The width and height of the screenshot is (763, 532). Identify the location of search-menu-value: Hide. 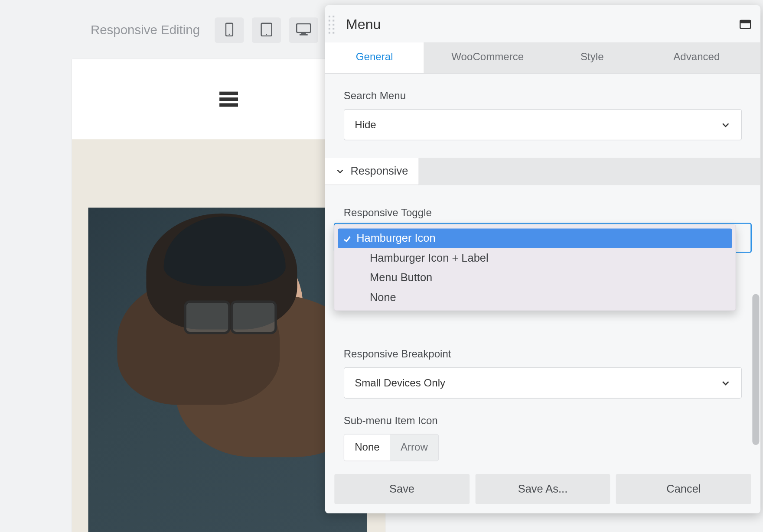
(365, 125).